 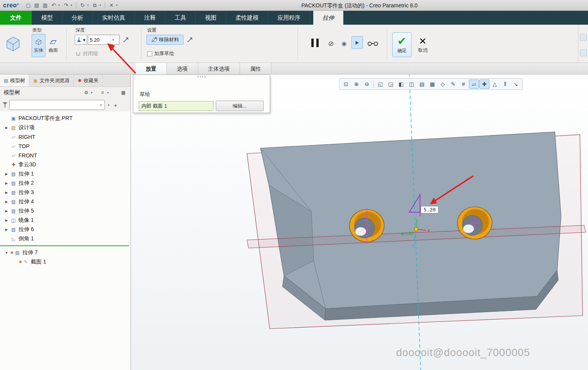 I want to click on filter-funnel-icon, so click(x=5, y=105).